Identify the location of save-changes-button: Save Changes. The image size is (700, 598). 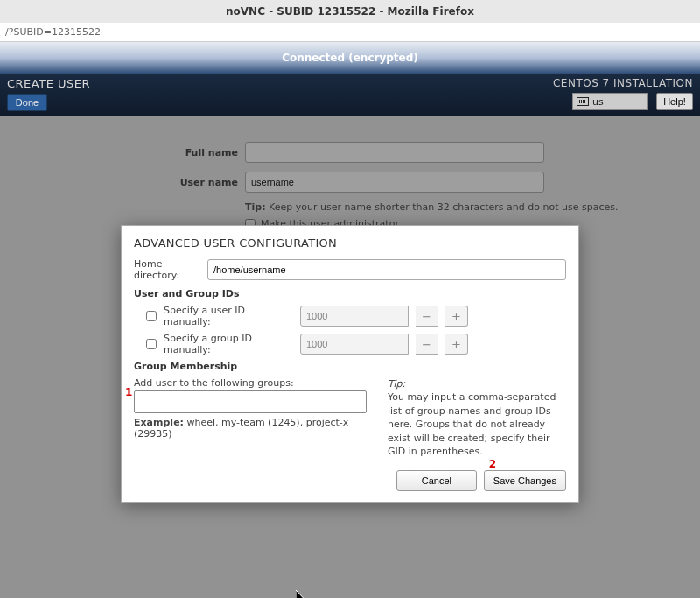
(525, 481).